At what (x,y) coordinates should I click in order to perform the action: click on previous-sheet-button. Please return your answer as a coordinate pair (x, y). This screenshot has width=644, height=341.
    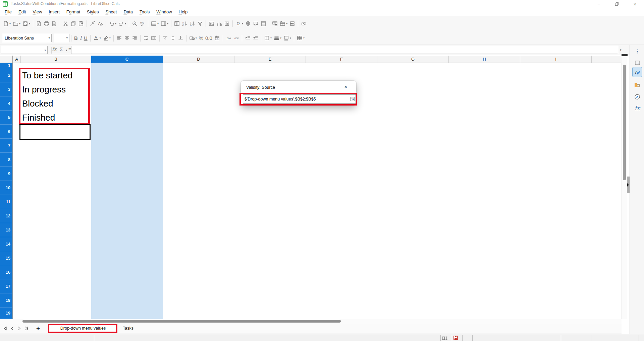
    Looking at the image, I should click on (13, 329).